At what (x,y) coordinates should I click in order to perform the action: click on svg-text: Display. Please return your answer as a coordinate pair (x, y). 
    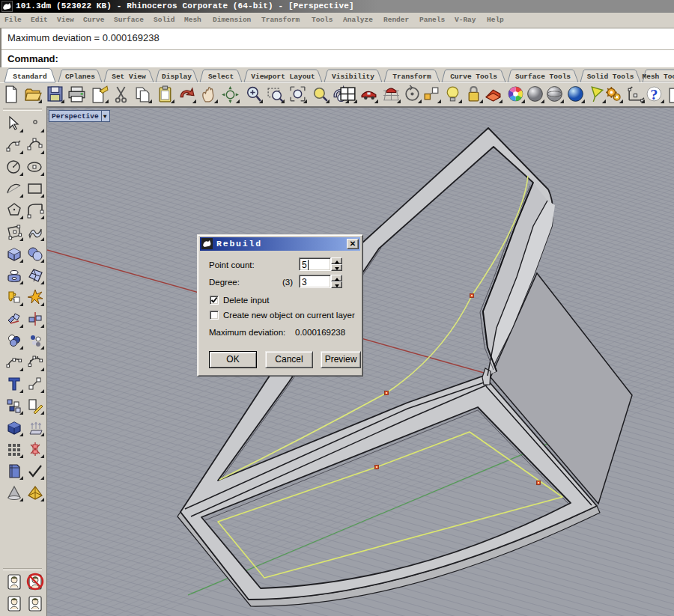
    Looking at the image, I should click on (177, 76).